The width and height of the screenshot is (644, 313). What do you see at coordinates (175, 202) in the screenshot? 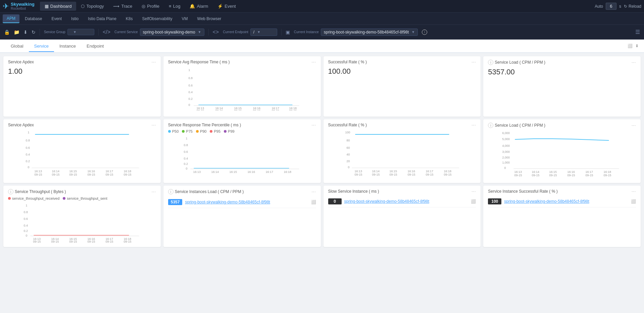
I see `instance-load-badge-1: 5357` at bounding box center [175, 202].